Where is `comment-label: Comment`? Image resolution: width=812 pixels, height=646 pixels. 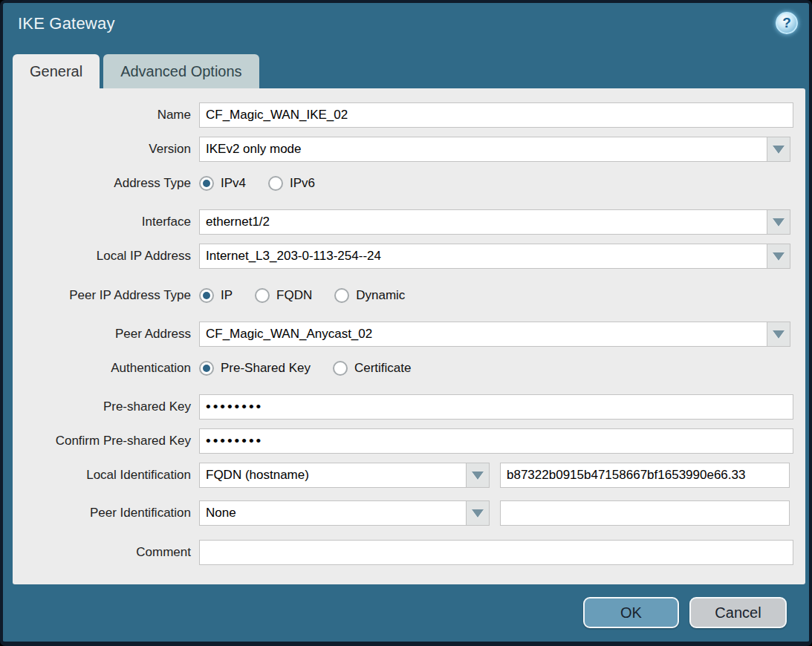 comment-label: Comment is located at coordinates (105, 552).